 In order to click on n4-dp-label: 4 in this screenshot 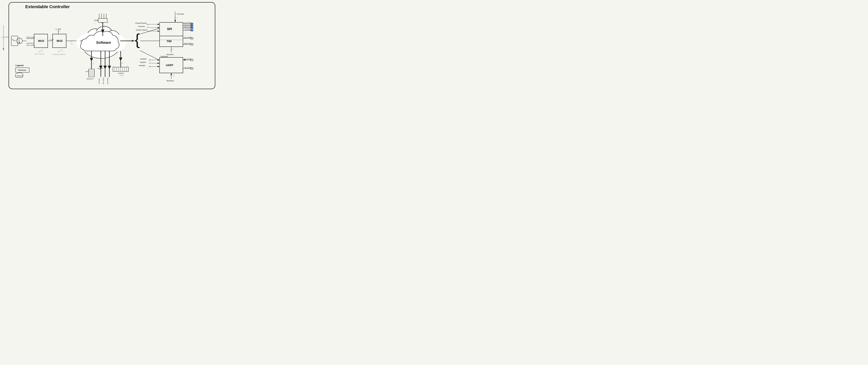, I will do `click(94, 63)`.